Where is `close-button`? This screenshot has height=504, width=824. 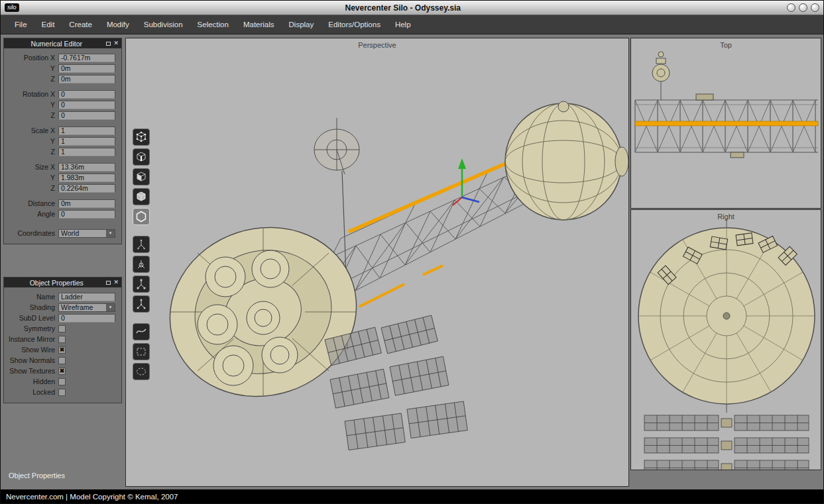 close-button is located at coordinates (815, 8).